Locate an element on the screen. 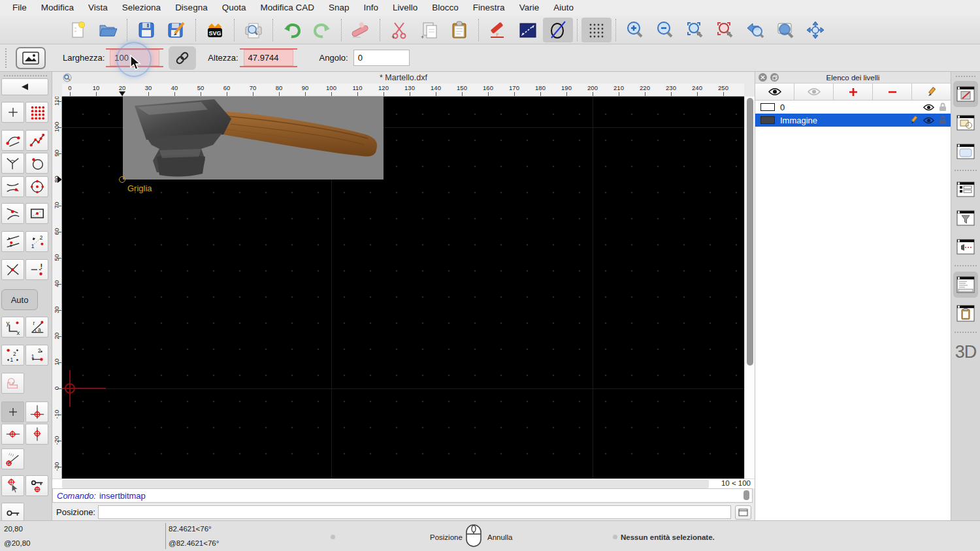  add-layer-button is located at coordinates (853, 91).